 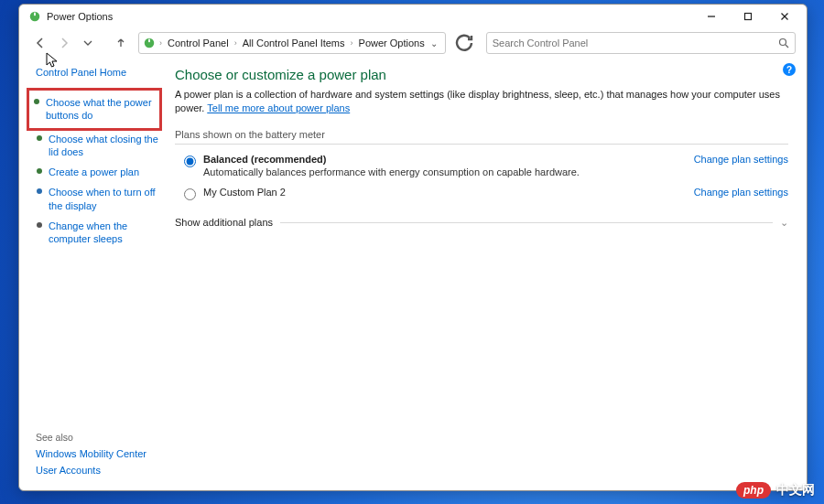 What do you see at coordinates (121, 43) in the screenshot?
I see `up-button` at bounding box center [121, 43].